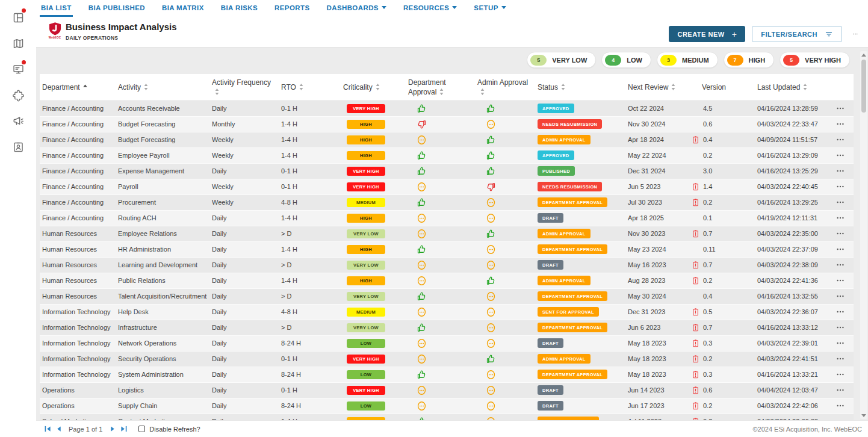  What do you see at coordinates (58, 429) in the screenshot?
I see `previous-page-button` at bounding box center [58, 429].